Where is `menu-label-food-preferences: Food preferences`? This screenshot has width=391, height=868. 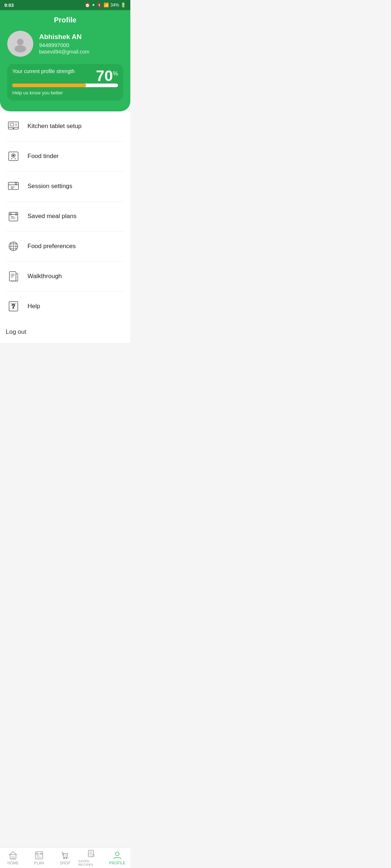
menu-label-food-preferences: Food preferences is located at coordinates (51, 246).